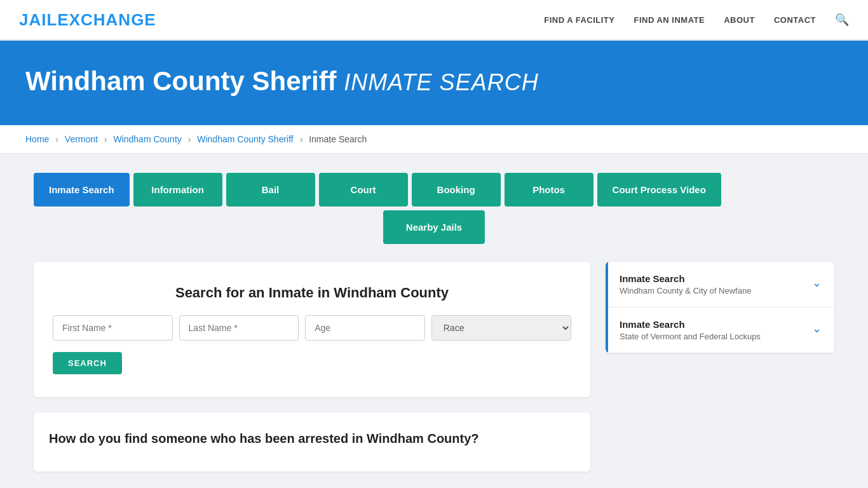  I want to click on nav-contact: CONTACT, so click(795, 20).